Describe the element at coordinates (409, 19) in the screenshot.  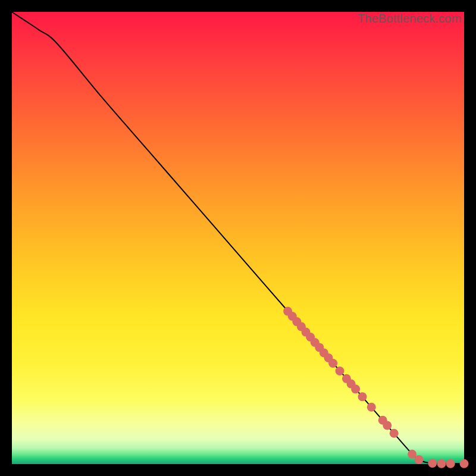
I see `watermark-text: TheBottleneck.com` at that location.